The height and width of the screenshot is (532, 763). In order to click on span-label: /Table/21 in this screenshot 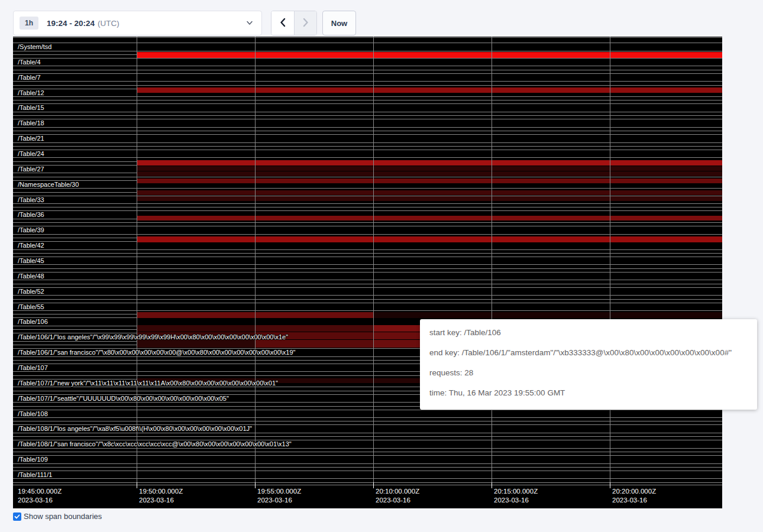, I will do `click(31, 138)`.